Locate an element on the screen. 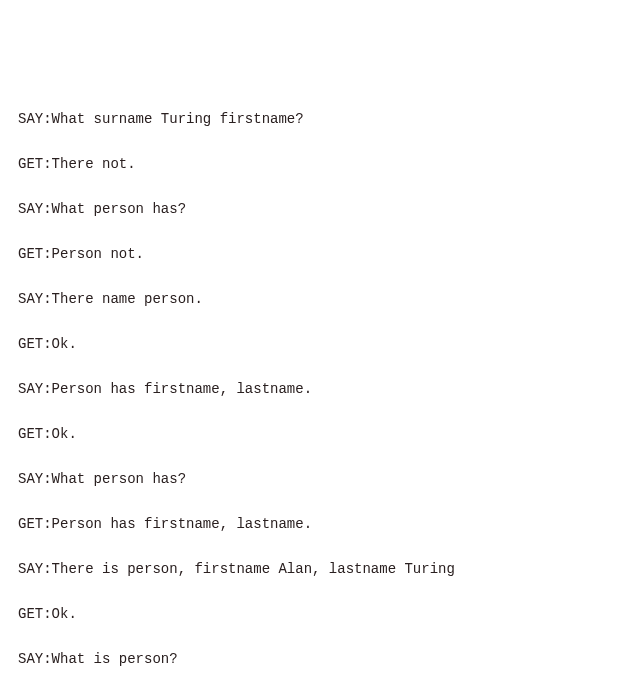 This screenshot has height=676, width=640. dialog-line: SAY:What is person? is located at coordinates (329, 660).